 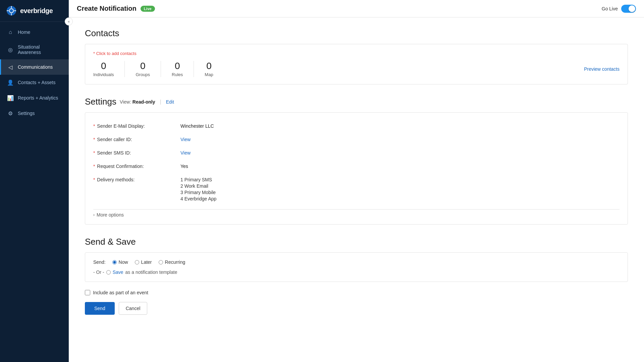 What do you see at coordinates (356, 153) in the screenshot?
I see `settings-row-2: * Sender SMS ID: View` at bounding box center [356, 153].